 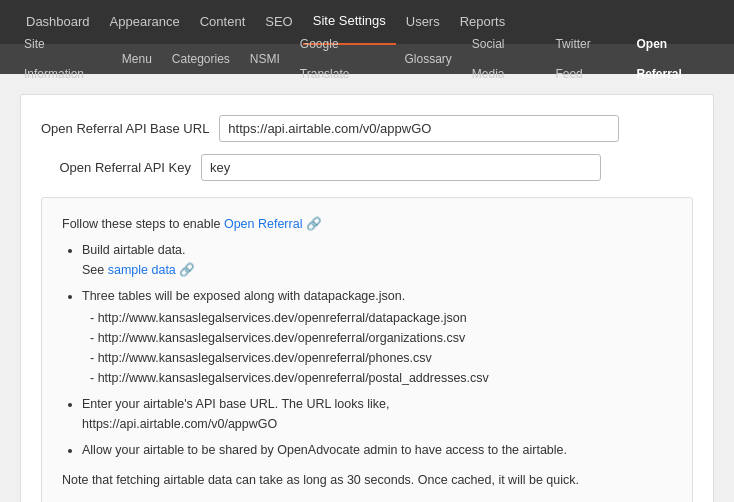 What do you see at coordinates (674, 59) in the screenshot?
I see `subnav-open-referral: Open Referral` at bounding box center [674, 59].